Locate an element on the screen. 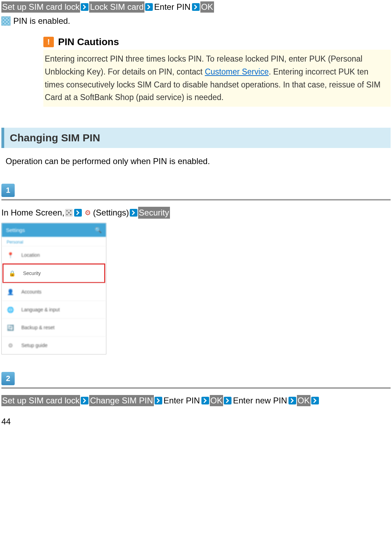 The image size is (392, 557). list-item-icon: 🌐 is located at coordinates (10, 310).